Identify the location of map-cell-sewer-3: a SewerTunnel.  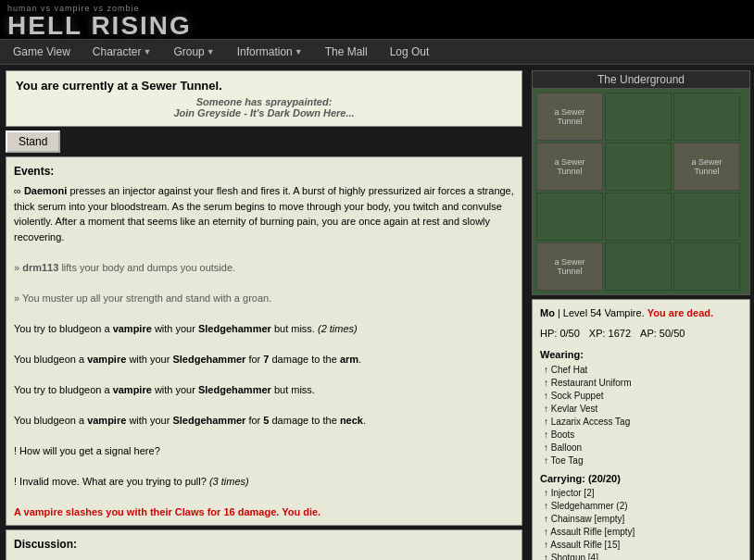
(707, 167).